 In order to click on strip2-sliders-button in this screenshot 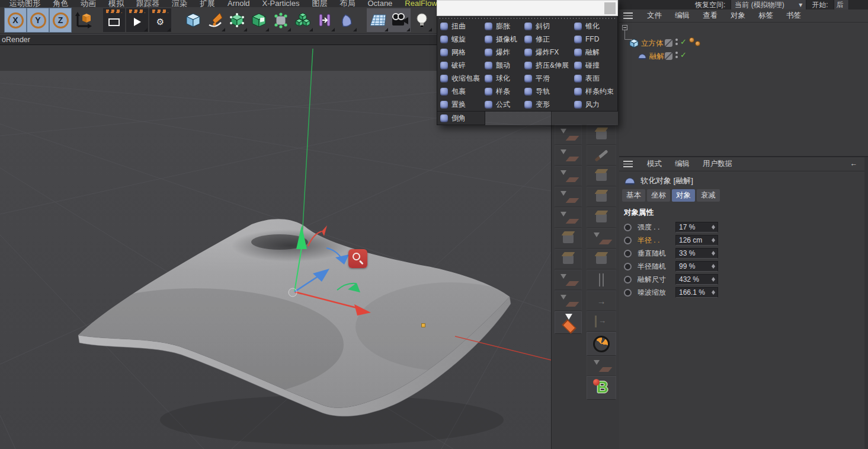, I will do `click(601, 280)`.